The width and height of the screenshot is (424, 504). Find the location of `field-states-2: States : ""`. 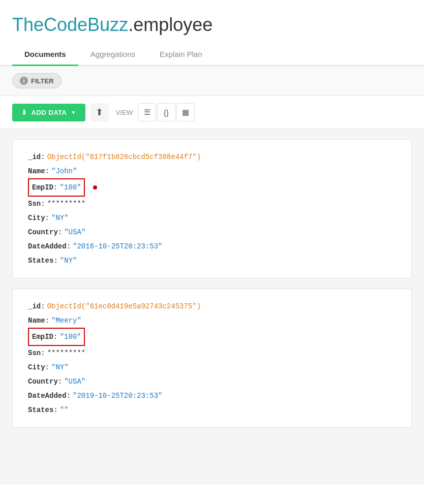

field-states-2: States : "" is located at coordinates (212, 410).